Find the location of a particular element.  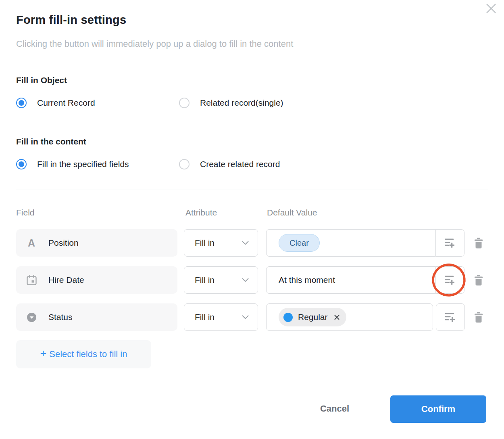

remove-x-icon is located at coordinates (337, 317).